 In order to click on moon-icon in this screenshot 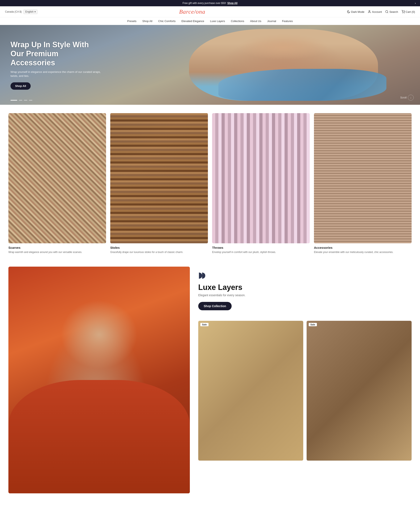, I will do `click(349, 12)`.